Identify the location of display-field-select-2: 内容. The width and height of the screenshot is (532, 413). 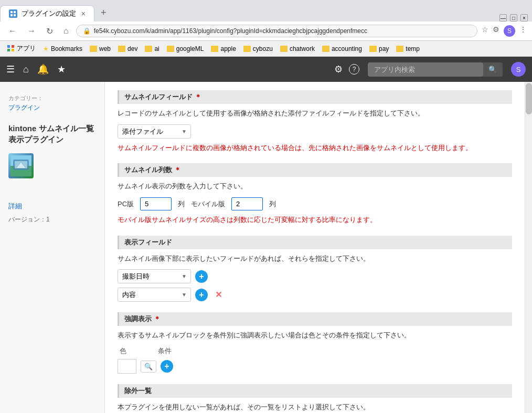
(154, 295).